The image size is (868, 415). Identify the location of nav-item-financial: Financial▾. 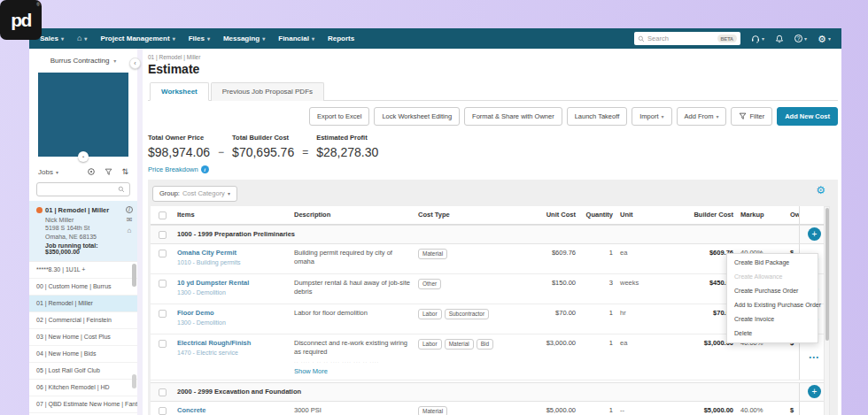
(296, 39).